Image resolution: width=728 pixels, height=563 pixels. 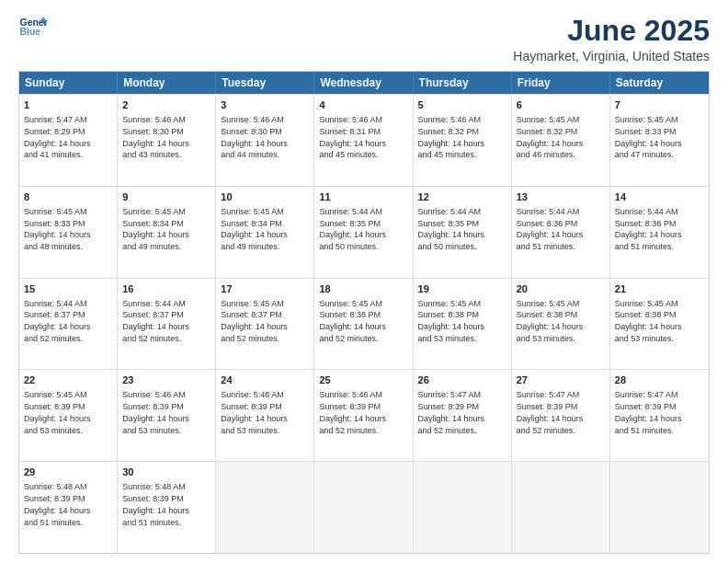 What do you see at coordinates (68, 140) in the screenshot?
I see `calendar-cell: 1Sunrise: 5:47 AMSunset: 8:29 PMDaylight…` at bounding box center [68, 140].